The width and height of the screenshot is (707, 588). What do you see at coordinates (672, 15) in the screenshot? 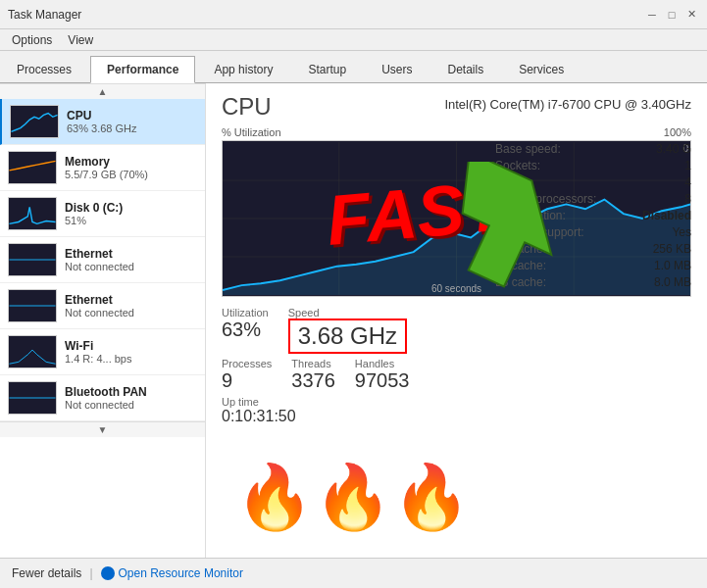
I see `title-bar-controls: ─ □ ✕` at bounding box center [672, 15].